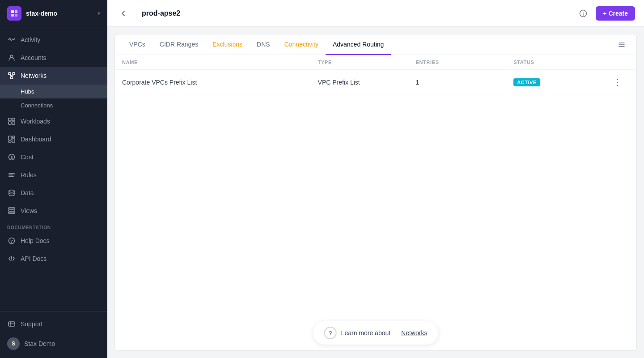  I want to click on help-docs-icon: ?, so click(12, 241).